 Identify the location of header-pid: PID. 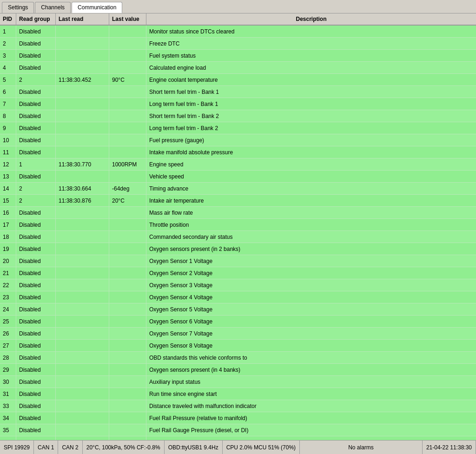
(8, 19).